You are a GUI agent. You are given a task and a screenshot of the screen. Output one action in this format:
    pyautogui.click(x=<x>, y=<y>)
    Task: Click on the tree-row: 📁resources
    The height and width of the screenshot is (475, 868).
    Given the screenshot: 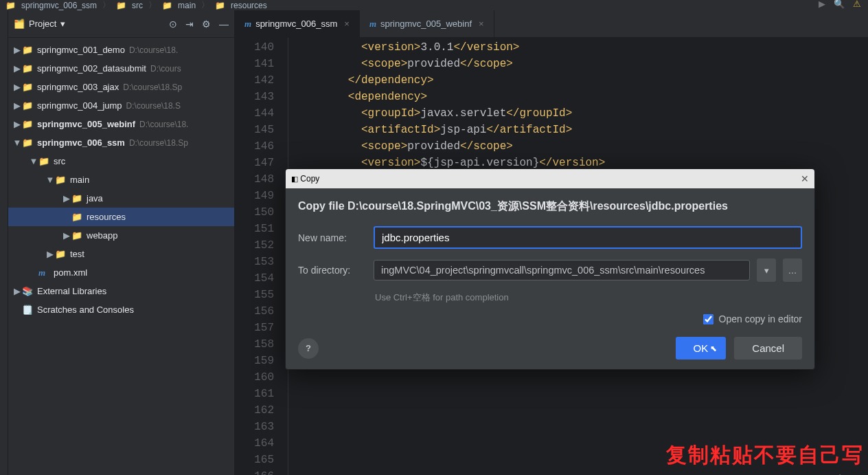 What is the action you would take?
    pyautogui.click(x=121, y=217)
    